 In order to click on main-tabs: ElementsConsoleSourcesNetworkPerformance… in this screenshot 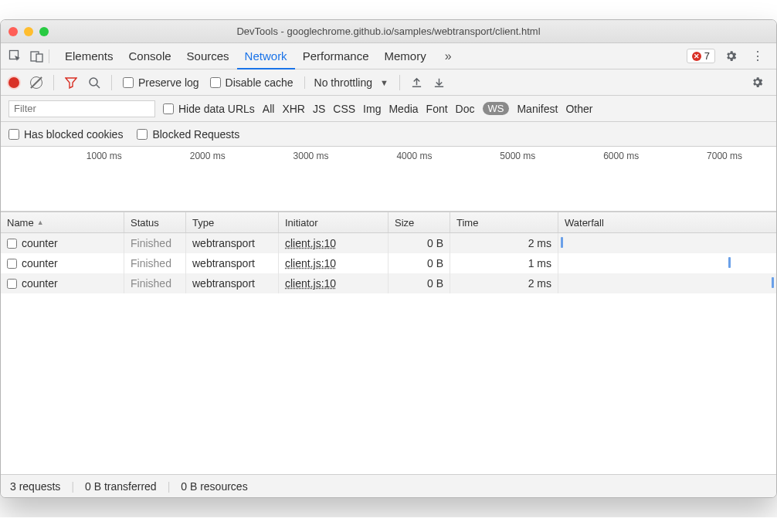, I will do `click(388, 56)`.